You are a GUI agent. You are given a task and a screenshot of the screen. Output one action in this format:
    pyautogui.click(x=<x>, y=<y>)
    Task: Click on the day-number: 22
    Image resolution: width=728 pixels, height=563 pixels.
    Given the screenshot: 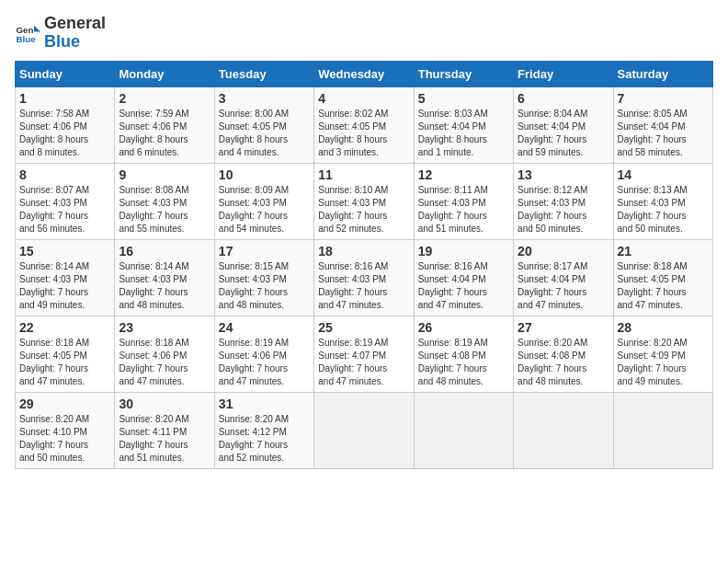 What is the action you would take?
    pyautogui.click(x=64, y=327)
    